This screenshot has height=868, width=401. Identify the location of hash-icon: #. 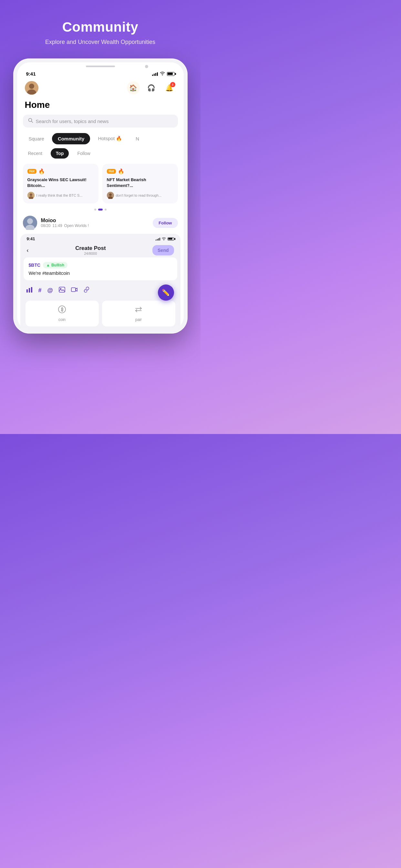
(40, 290).